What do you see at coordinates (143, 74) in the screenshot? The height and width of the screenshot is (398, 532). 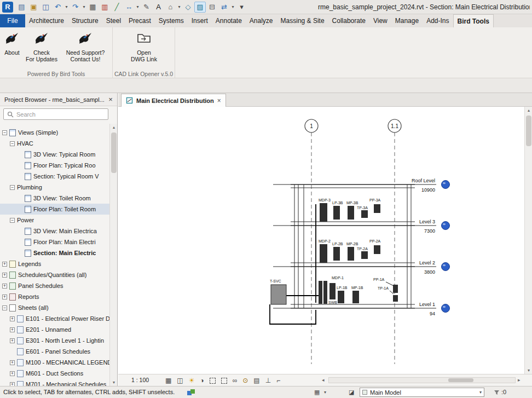 I see `ribbon-group-label-cad-link-opener: CAD Link Opener v.5.0` at bounding box center [143, 74].